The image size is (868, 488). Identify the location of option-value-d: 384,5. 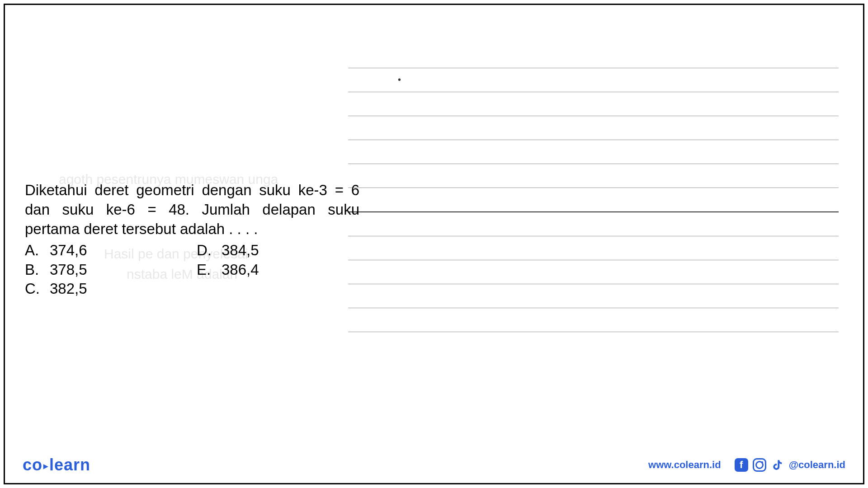
(295, 250).